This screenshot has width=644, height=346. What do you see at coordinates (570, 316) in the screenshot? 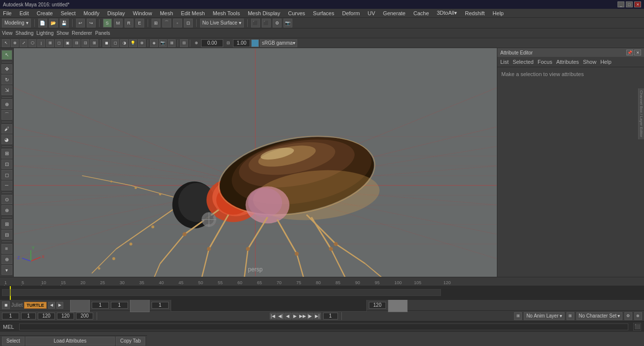
I see `char-set-icon: ⊞` at bounding box center [570, 316].